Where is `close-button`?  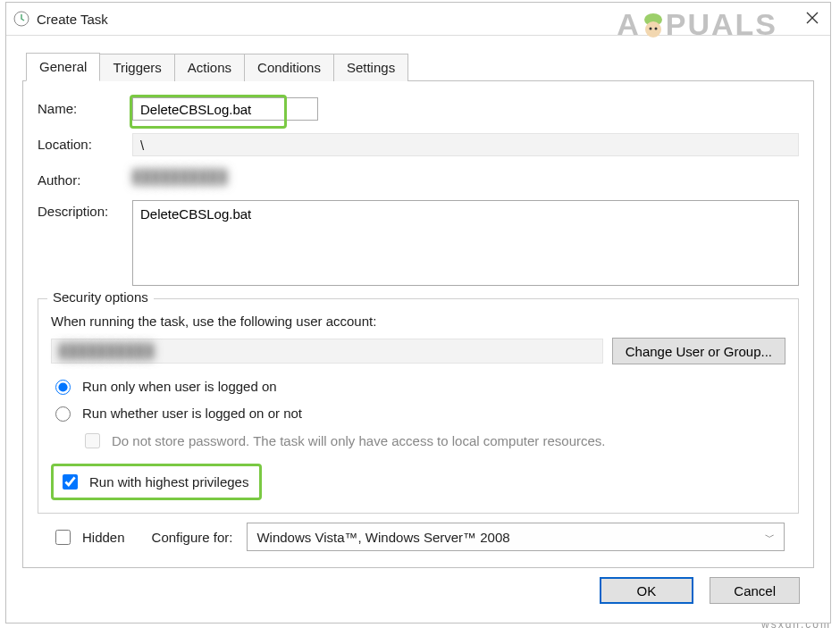
close-button is located at coordinates (812, 18).